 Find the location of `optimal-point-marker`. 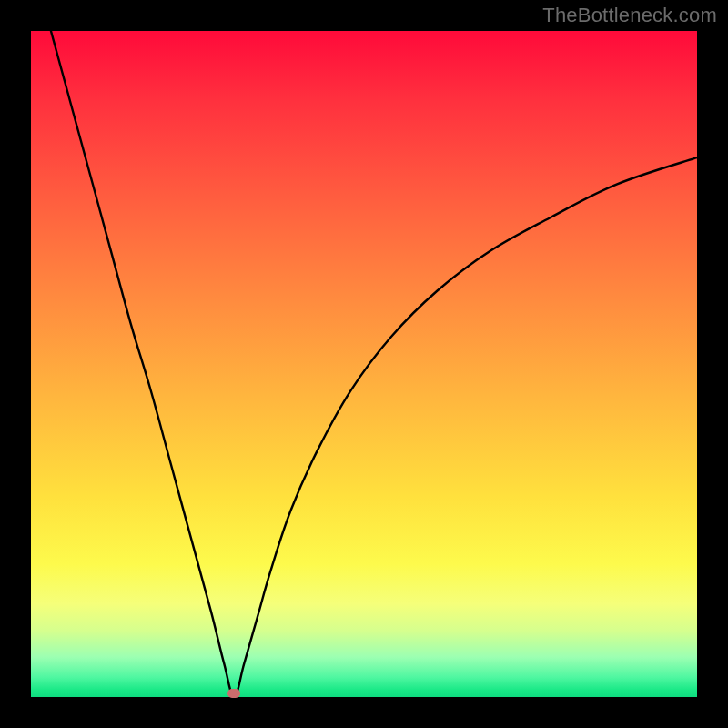

optimal-point-marker is located at coordinates (234, 693).